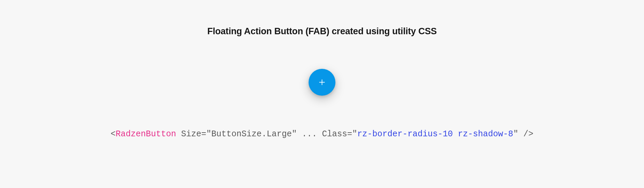  What do you see at coordinates (322, 134) in the screenshot?
I see `code-snippet: <RadzenButton Size="ButtonSize.Large" ..…` at bounding box center [322, 134].